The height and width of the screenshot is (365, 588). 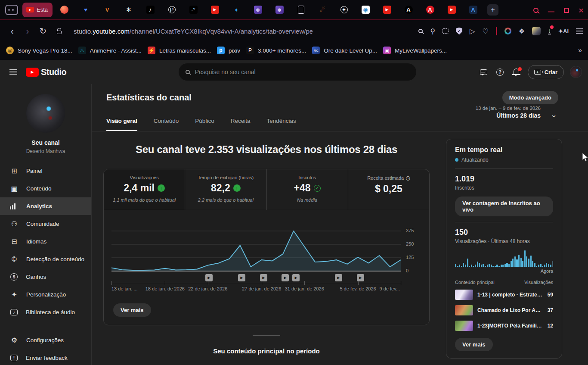 I want to click on tab-receita: Receita, so click(x=241, y=124).